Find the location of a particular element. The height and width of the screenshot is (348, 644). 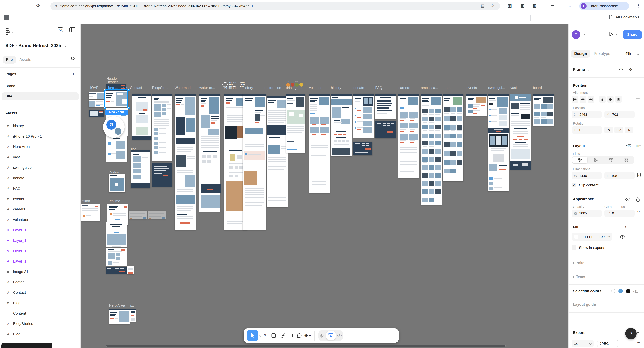

shape-tool is located at coordinates (274, 336).